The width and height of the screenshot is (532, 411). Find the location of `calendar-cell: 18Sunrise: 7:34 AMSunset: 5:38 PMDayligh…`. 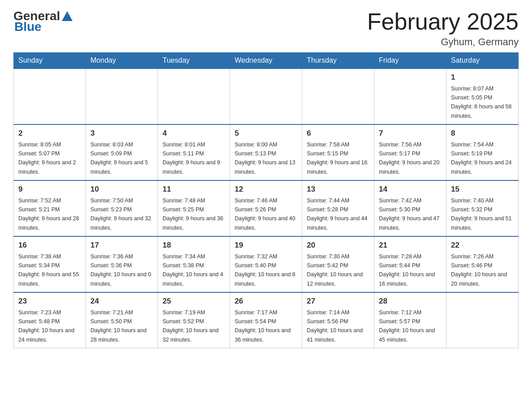

calendar-cell: 18Sunrise: 7:34 AMSunset: 5:38 PMDayligh… is located at coordinates (194, 264).